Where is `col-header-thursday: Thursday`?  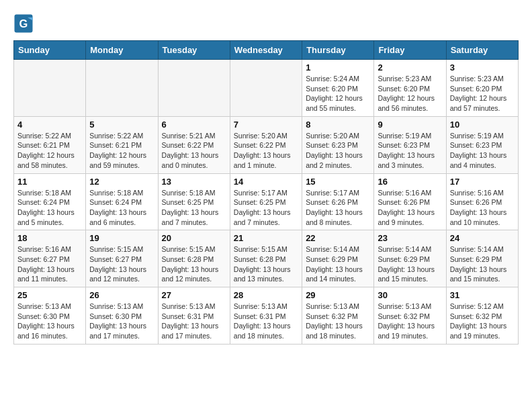
col-header-thursday: Thursday is located at coordinates (339, 50).